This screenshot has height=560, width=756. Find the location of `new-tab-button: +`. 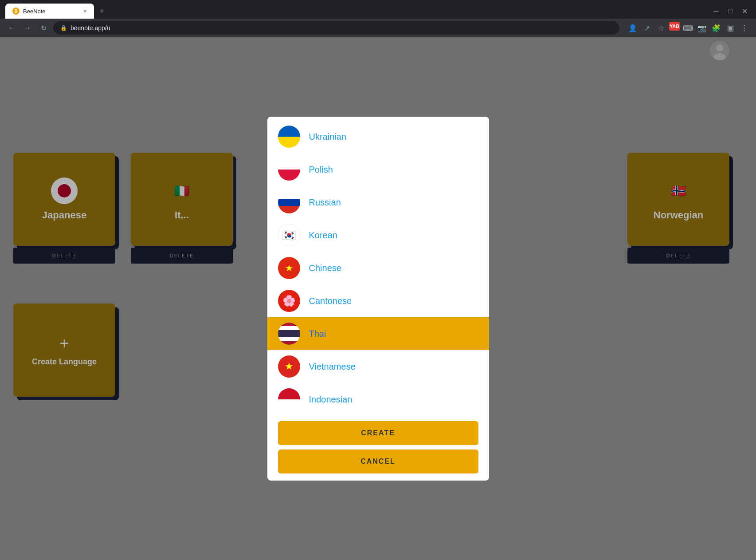

new-tab-button: + is located at coordinates (102, 11).